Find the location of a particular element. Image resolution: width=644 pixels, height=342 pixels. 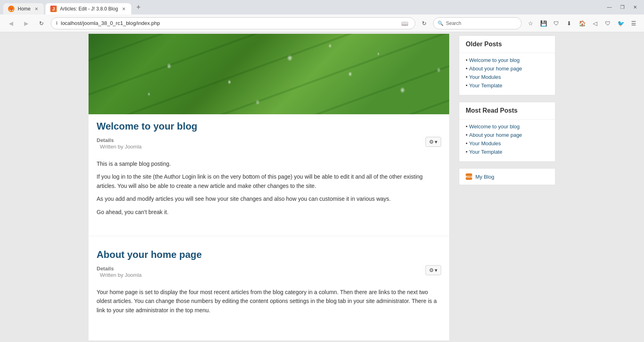

shield-nav-icon: 🛡 is located at coordinates (608, 23).